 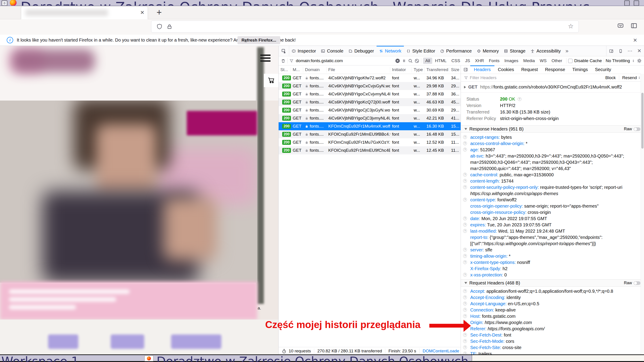 I want to click on header-row: ?Origin: https://www.google.com, so click(x=552, y=322).